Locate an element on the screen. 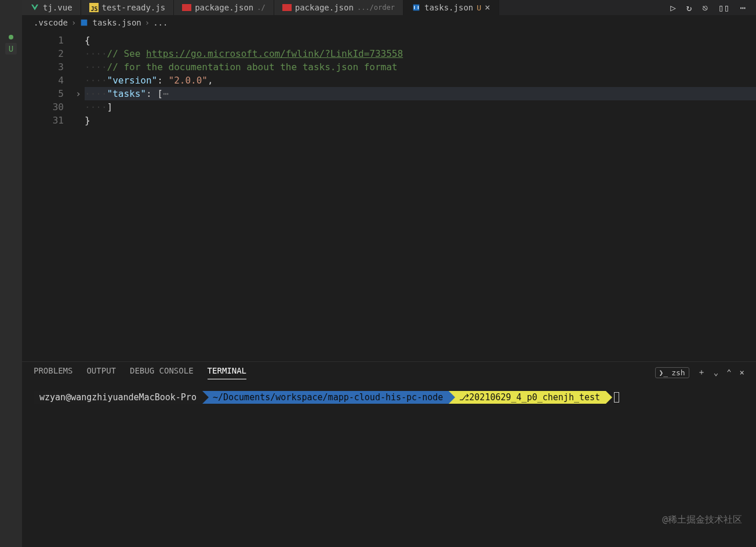 This screenshot has width=756, height=547. close-panel-icon: × is located at coordinates (742, 372).